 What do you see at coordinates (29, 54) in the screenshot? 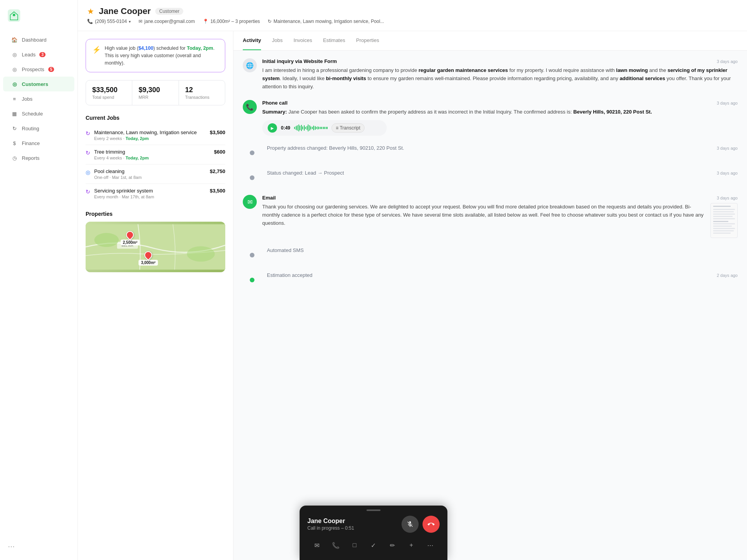
I see `sidebar-item-label: Leads` at bounding box center [29, 54].